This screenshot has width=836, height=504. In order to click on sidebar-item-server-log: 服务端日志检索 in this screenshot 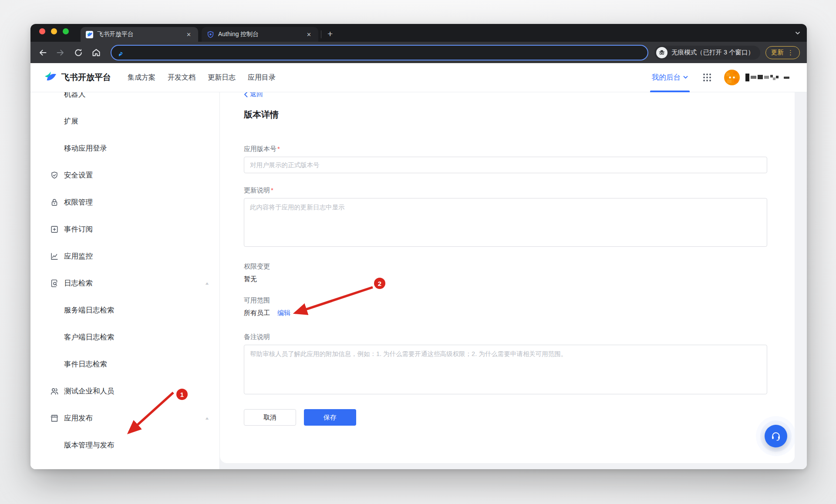, I will do `click(125, 310)`.